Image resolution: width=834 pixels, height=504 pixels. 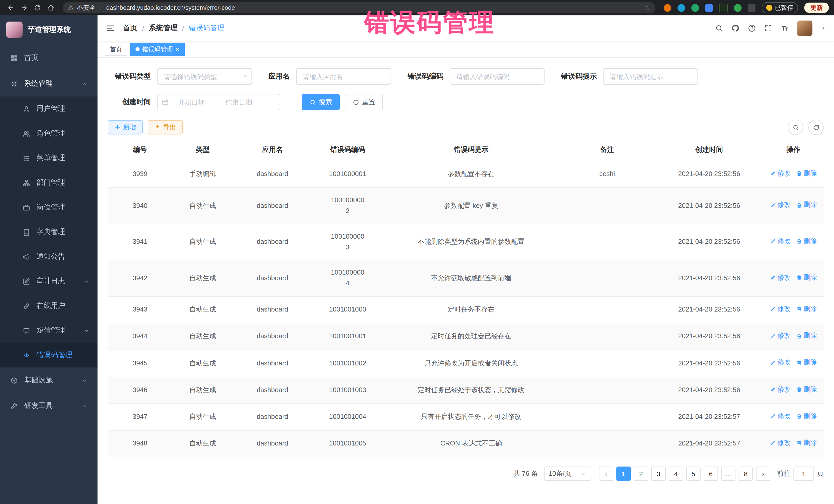 What do you see at coordinates (568, 474) in the screenshot?
I see `page-size-select: 10条/页` at bounding box center [568, 474].